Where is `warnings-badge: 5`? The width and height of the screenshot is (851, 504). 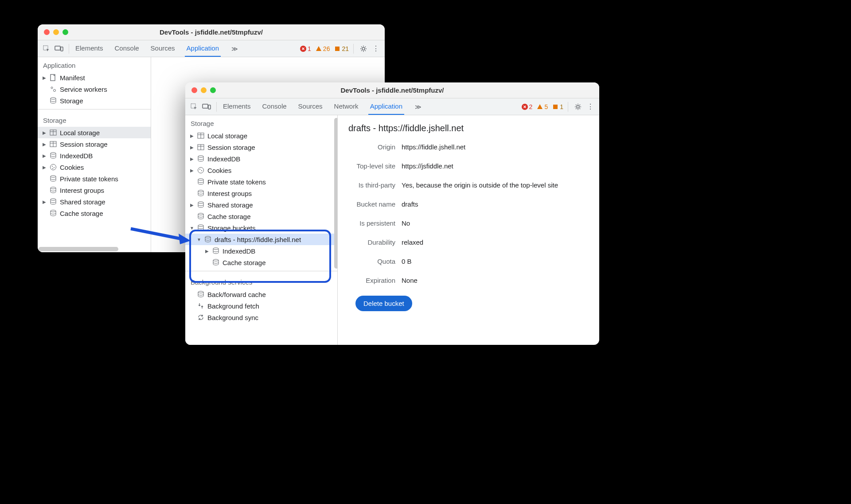
warnings-badge: 5 is located at coordinates (543, 107).